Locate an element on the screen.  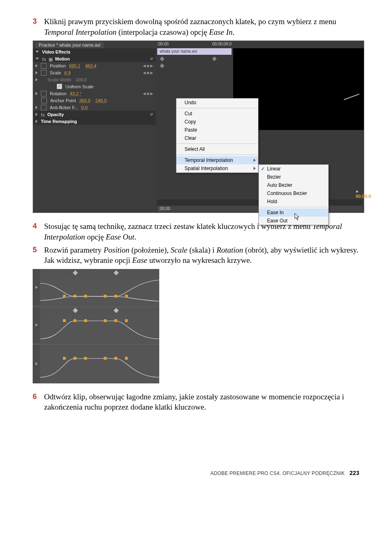
scale-width-row: Scale Width100.0 is located at coordinates (94, 79).